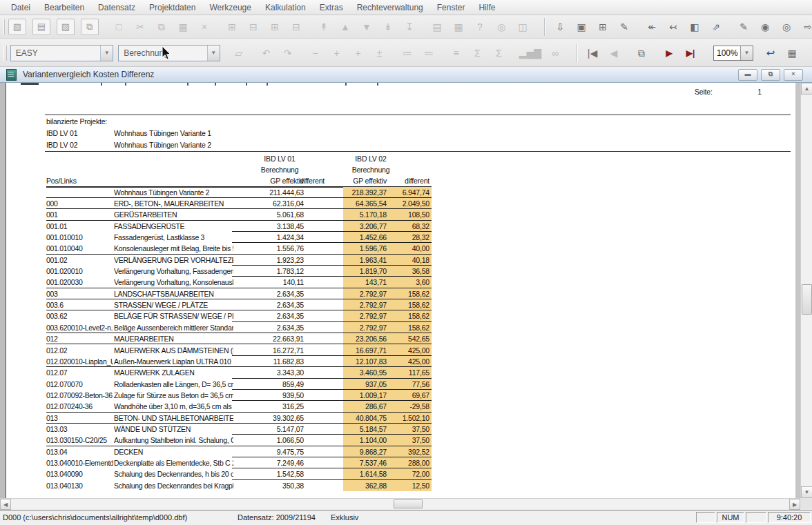 Image resolution: width=812 pixels, height=525 pixels. What do you see at coordinates (560, 27) in the screenshot?
I see `import-record-icon: ⇩` at bounding box center [560, 27].